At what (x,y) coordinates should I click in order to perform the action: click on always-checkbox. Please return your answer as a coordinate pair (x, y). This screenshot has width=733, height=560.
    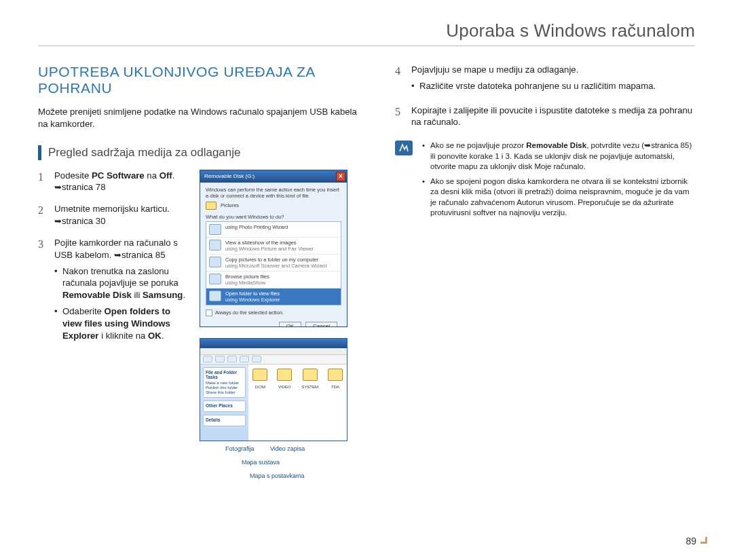
    Looking at the image, I should click on (209, 313).